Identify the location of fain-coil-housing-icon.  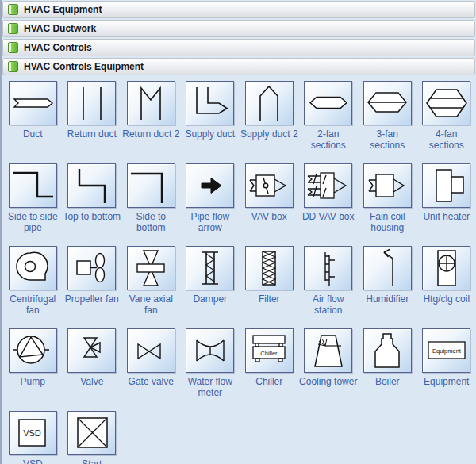
(387, 186).